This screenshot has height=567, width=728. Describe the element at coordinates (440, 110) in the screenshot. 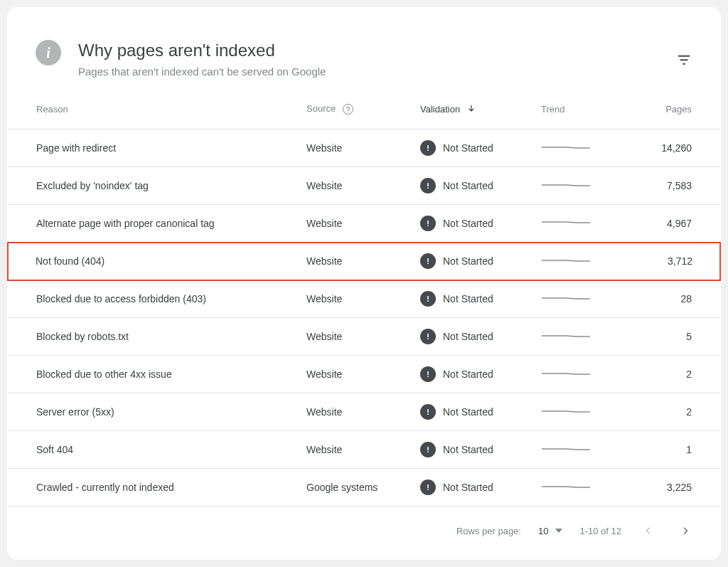

I see `col-header-validation-label: Validation` at that location.